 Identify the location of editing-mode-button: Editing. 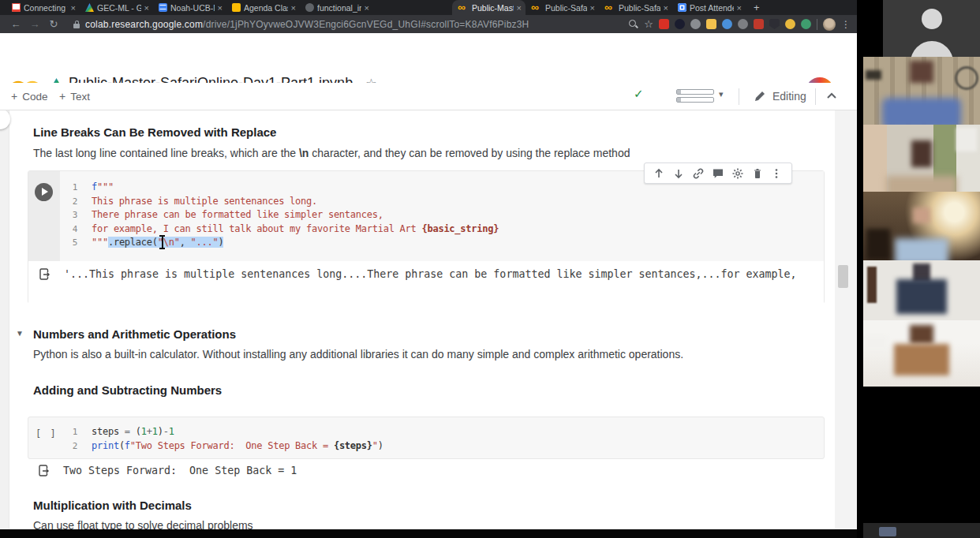
(780, 96).